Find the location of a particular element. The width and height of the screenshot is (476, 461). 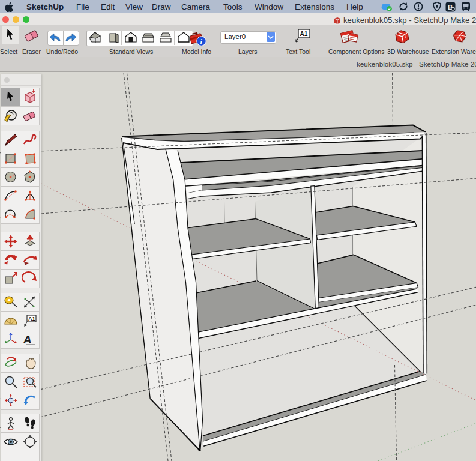

svg-text: A is located at coordinates (28, 340).